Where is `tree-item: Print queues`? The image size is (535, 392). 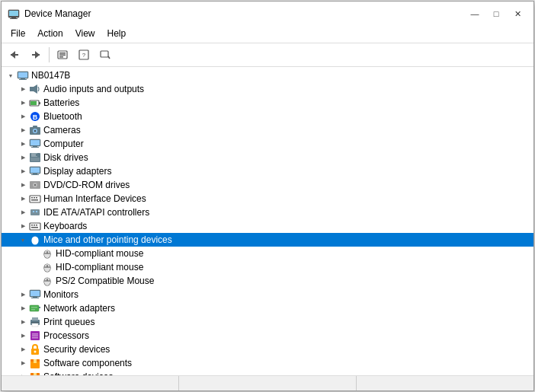 tree-item: Print queues is located at coordinates (268, 322).